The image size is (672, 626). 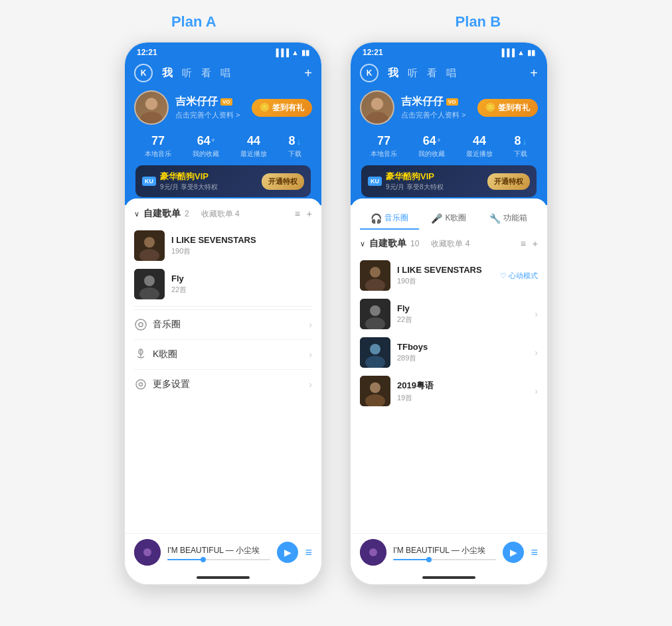 I want to click on stat-download-a: 8↓ 下载, so click(x=295, y=146).